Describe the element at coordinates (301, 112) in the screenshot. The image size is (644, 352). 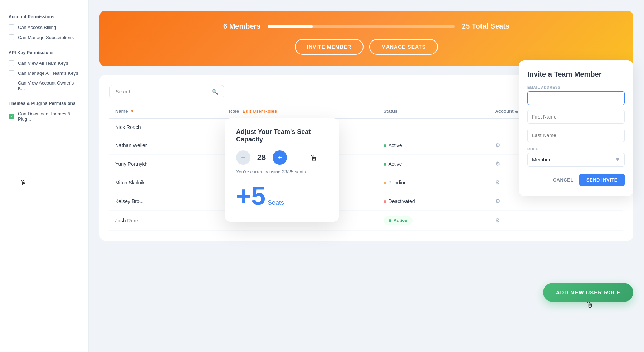
I see `col-role: Role Edit User Roles` at that location.